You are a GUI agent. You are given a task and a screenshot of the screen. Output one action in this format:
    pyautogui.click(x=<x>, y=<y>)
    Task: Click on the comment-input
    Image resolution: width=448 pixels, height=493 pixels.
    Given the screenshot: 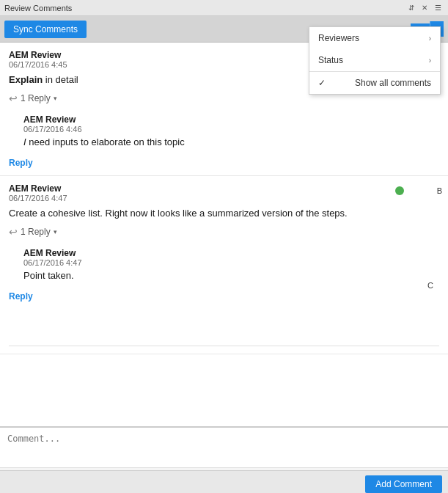 What is the action you would take?
    pyautogui.click(x=224, y=448)
    